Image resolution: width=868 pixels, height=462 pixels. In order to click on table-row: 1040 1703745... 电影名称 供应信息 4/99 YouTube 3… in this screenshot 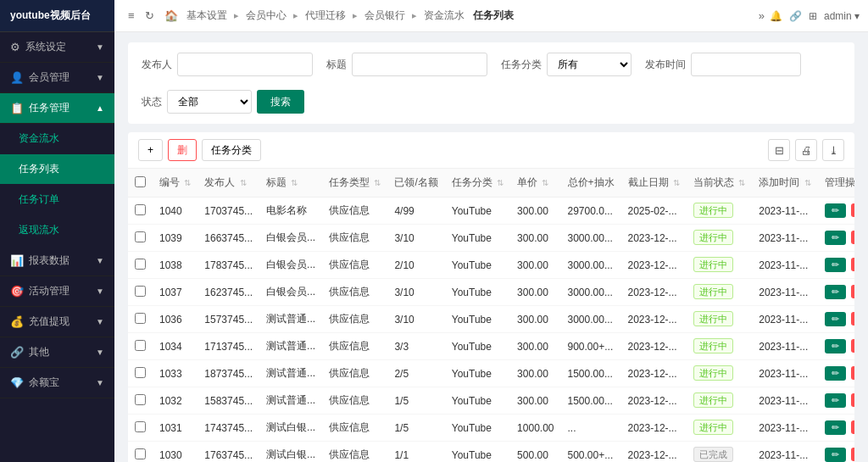, I will do `click(492, 211)`.